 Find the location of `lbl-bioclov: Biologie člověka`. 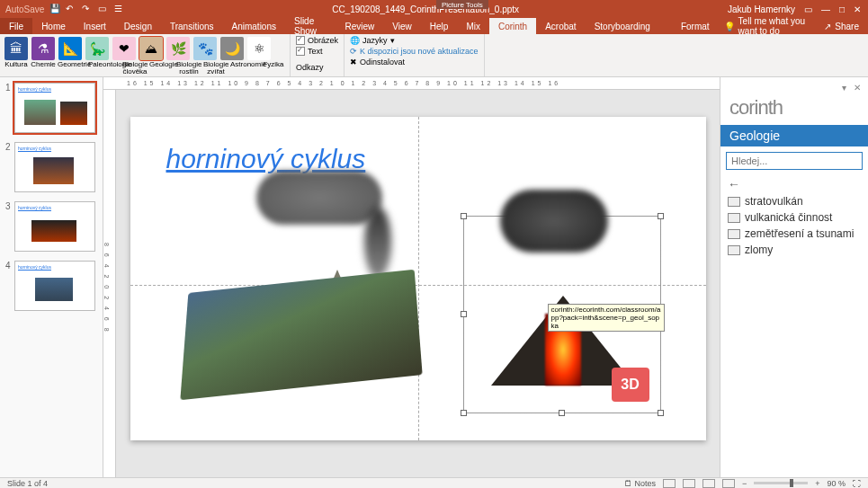

lbl-bioclov: Biologie člověka is located at coordinates (135, 68).